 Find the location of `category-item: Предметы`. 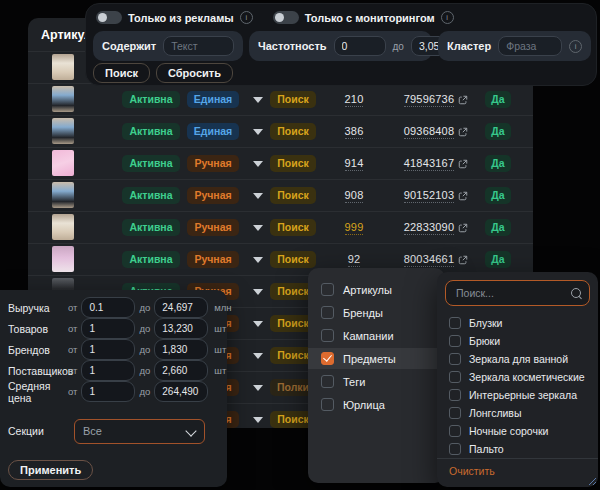

category-item: Предметы is located at coordinates (376, 358).